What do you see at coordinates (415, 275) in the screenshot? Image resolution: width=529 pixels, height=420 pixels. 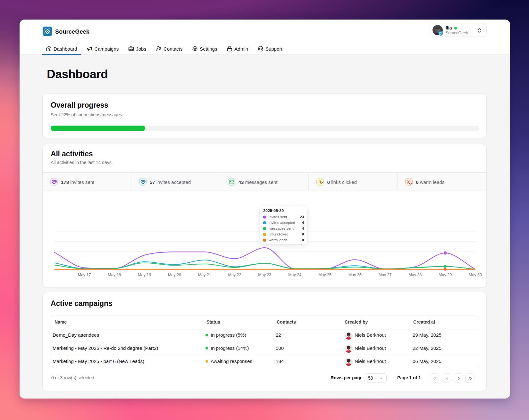 I see `svg-text: May 28` at bounding box center [415, 275].